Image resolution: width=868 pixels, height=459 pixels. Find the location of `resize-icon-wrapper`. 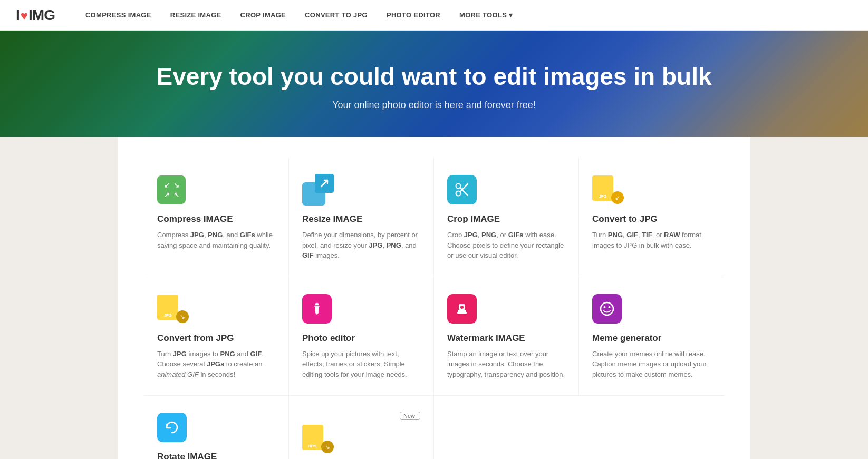

resize-icon-wrapper is located at coordinates (361, 190).